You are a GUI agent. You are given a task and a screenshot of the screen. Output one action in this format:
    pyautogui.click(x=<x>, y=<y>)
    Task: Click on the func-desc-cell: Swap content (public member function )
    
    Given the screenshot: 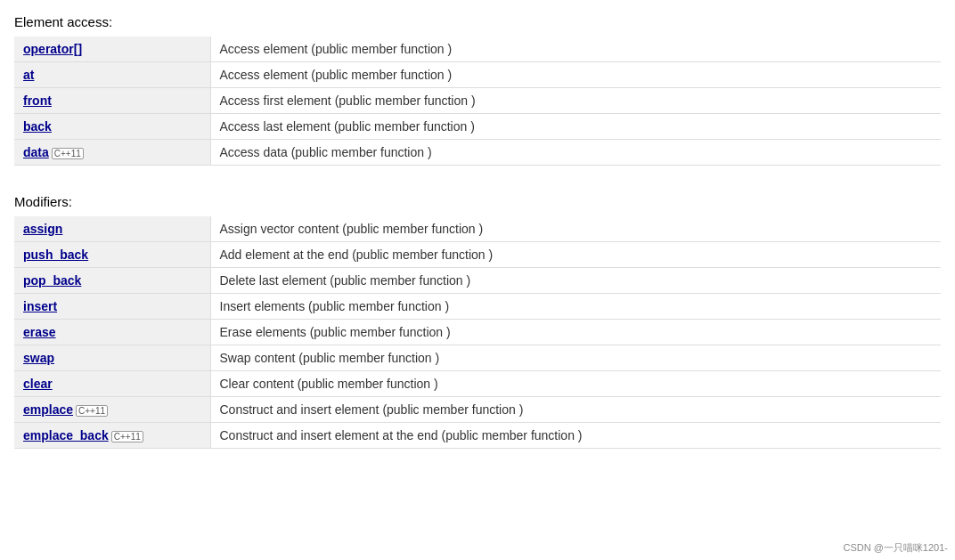 What is the action you would take?
    pyautogui.click(x=575, y=358)
    